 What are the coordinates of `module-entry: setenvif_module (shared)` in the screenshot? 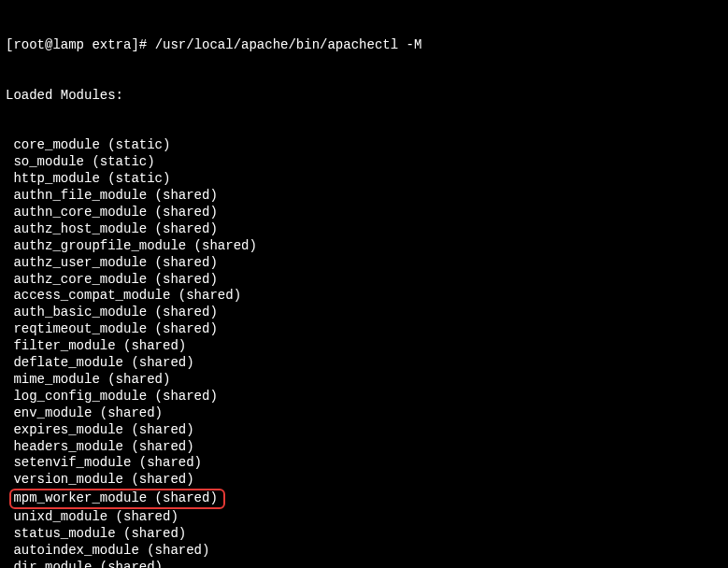 It's located at (368, 463).